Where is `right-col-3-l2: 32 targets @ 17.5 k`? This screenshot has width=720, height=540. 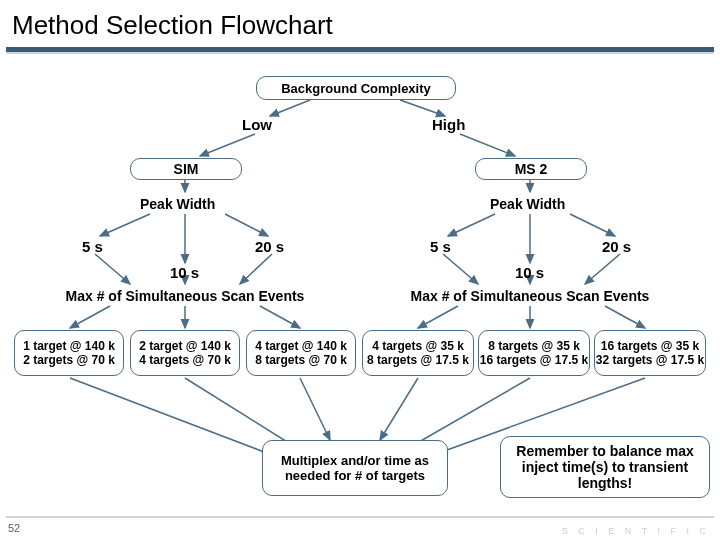 right-col-3-l2: 32 targets @ 17.5 k is located at coordinates (650, 360).